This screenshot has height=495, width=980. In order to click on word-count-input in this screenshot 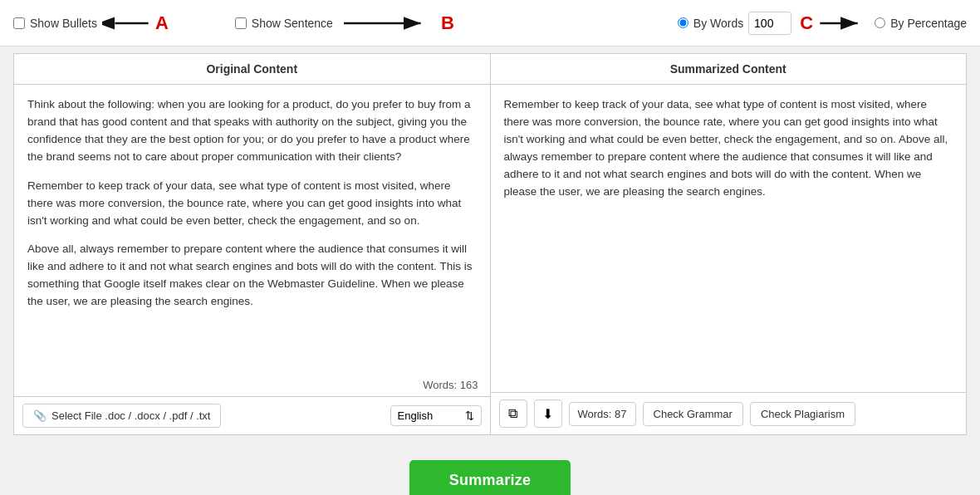, I will do `click(770, 23)`.